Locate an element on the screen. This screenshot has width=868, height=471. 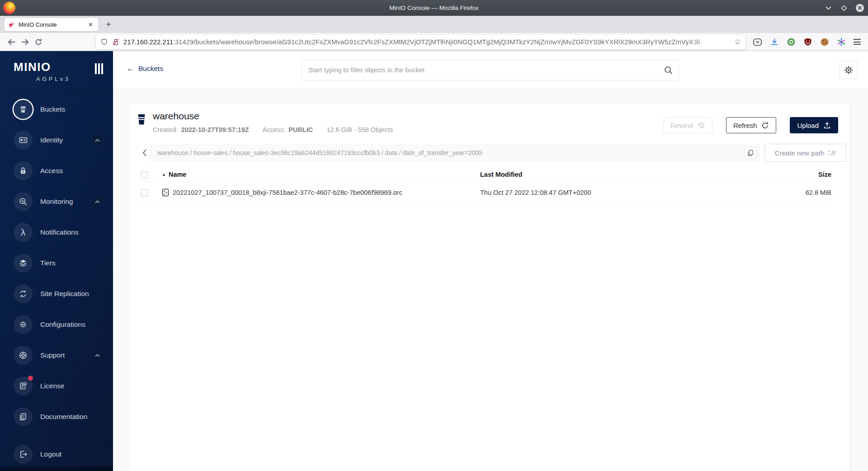
layers-icon is located at coordinates (23, 263).